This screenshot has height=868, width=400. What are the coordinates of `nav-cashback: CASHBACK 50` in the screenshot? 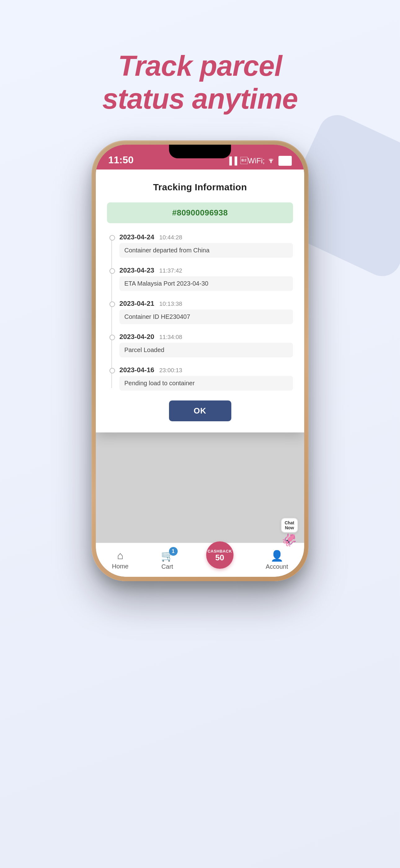 It's located at (220, 560).